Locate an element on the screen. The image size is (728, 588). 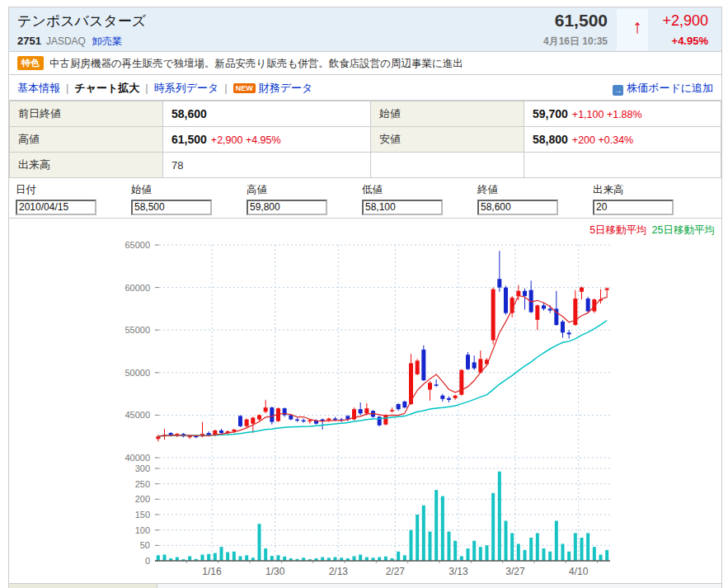
next-section-strip is located at coordinates (365, 586).